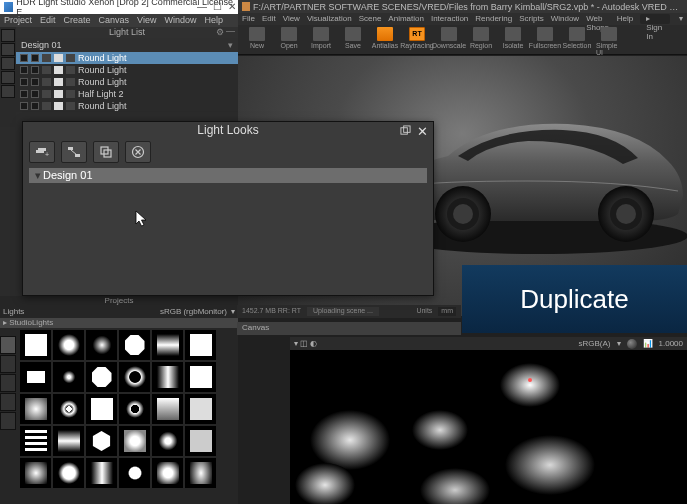 Image resolution: width=687 pixels, height=504 pixels. I want to click on tb-save: Save, so click(353, 38).